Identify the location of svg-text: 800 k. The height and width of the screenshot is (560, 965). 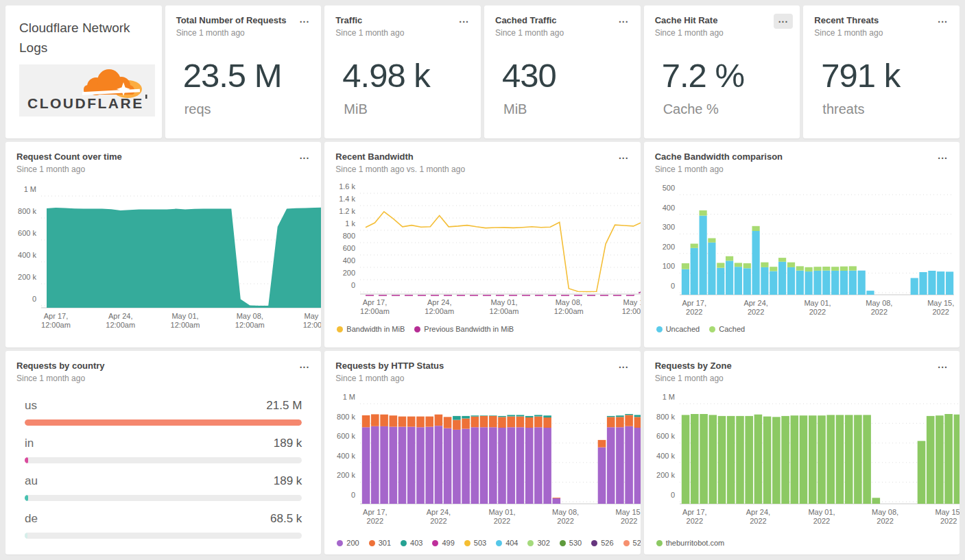
(665, 417).